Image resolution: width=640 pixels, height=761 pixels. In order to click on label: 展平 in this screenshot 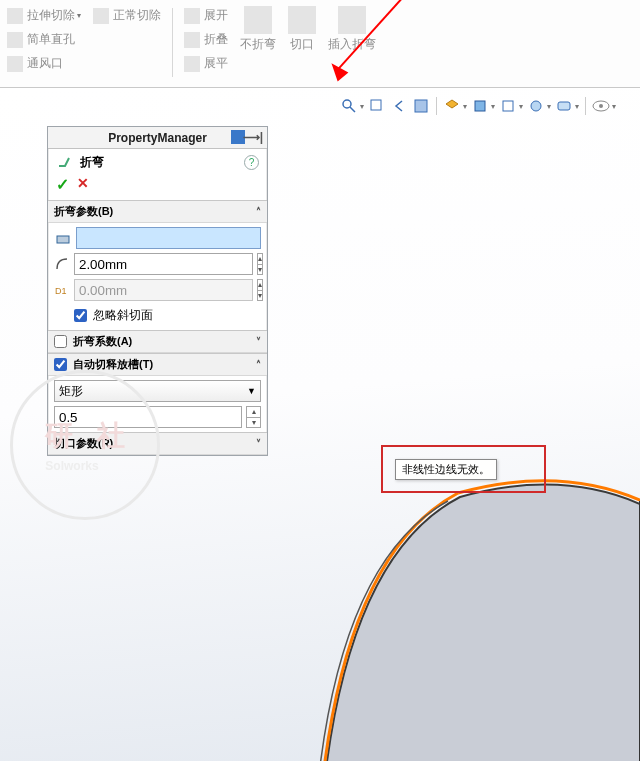, I will do `click(216, 64)`.